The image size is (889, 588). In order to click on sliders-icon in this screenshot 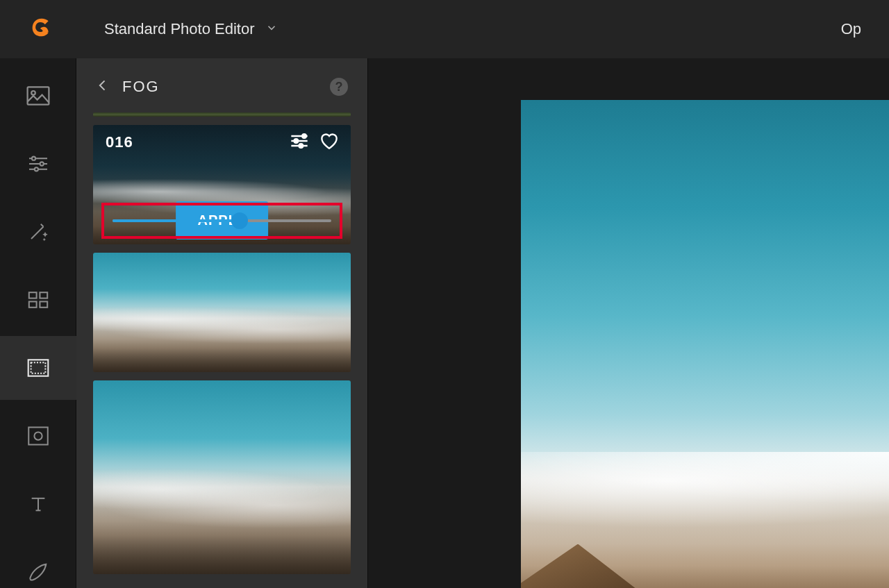, I will do `click(299, 142)`.